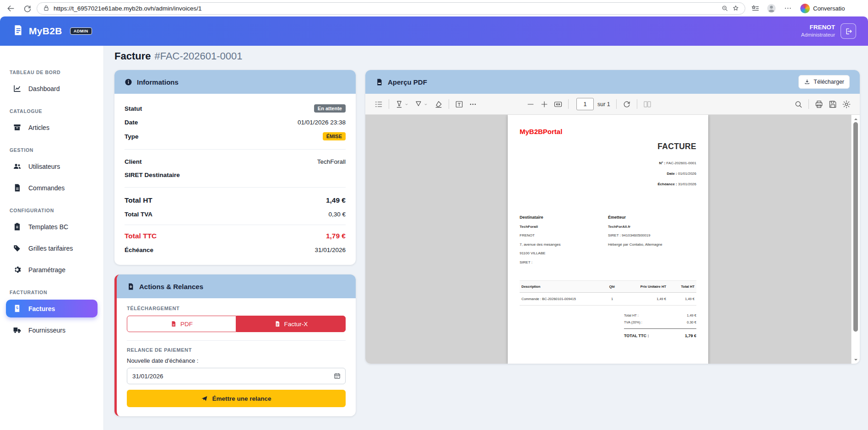 The width and height of the screenshot is (868, 430). I want to click on telecharger-button: Télécharger, so click(824, 82).